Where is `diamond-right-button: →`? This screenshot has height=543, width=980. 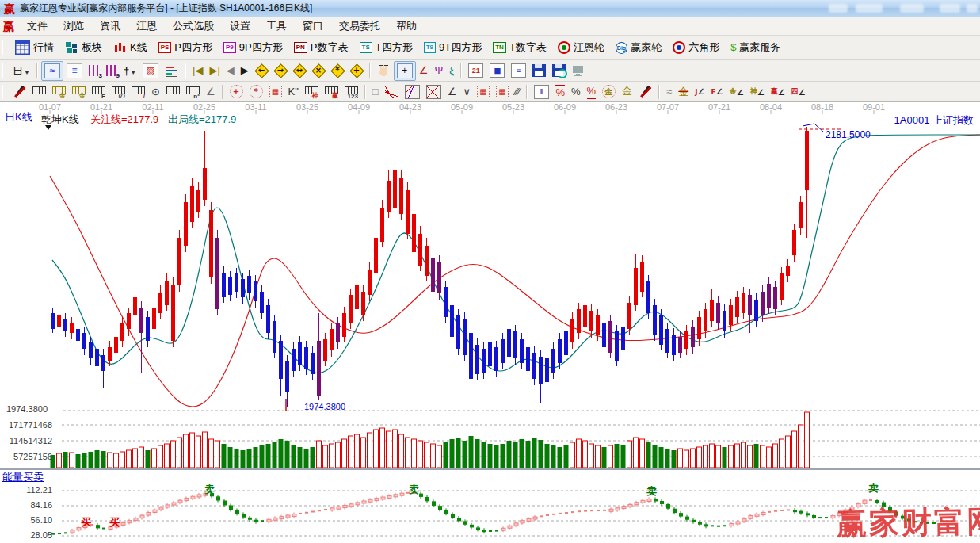
diamond-right-button: → is located at coordinates (280, 71).